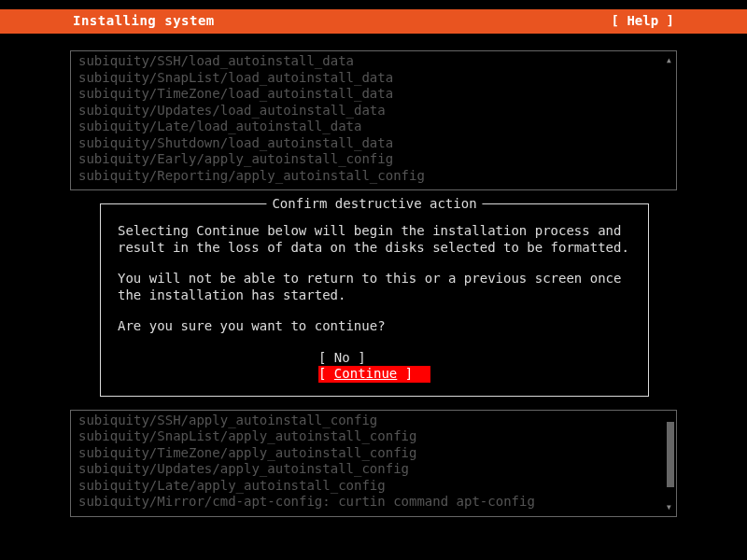  I want to click on no-button: [ No ], so click(374, 358).